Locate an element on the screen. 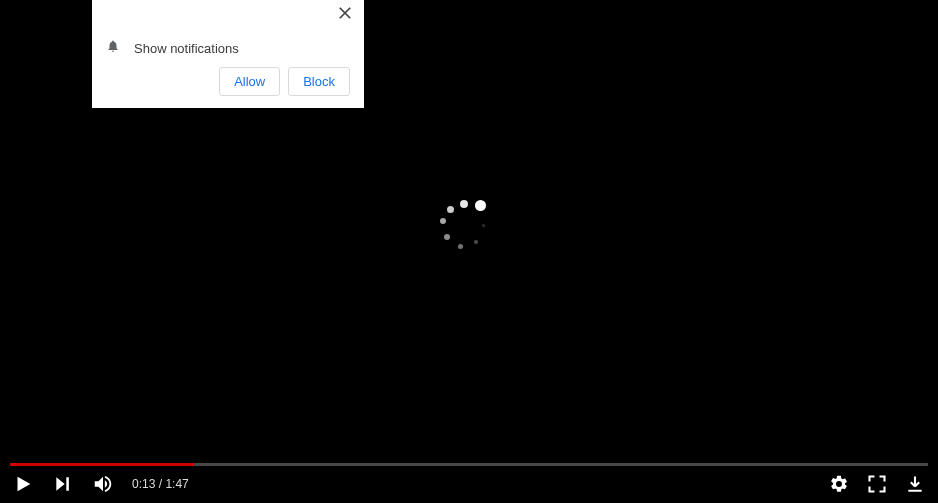  next-icon is located at coordinates (63, 484).